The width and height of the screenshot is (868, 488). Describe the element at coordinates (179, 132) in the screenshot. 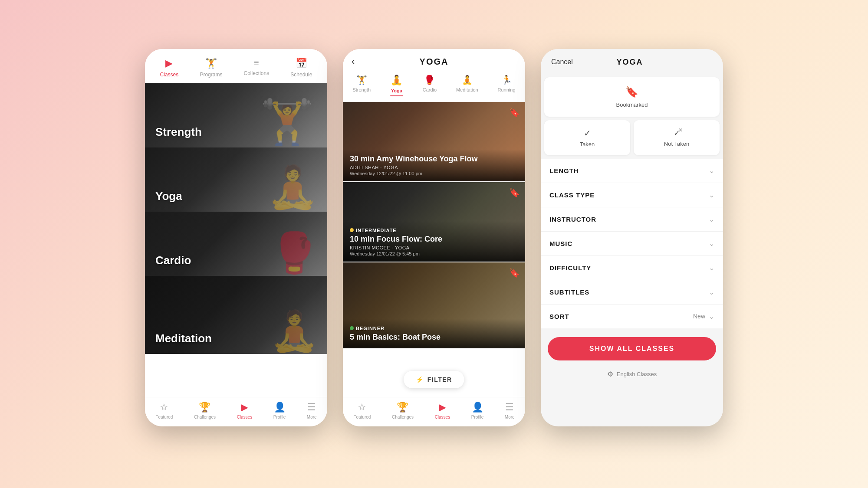

I see `strength-label: Strength` at that location.